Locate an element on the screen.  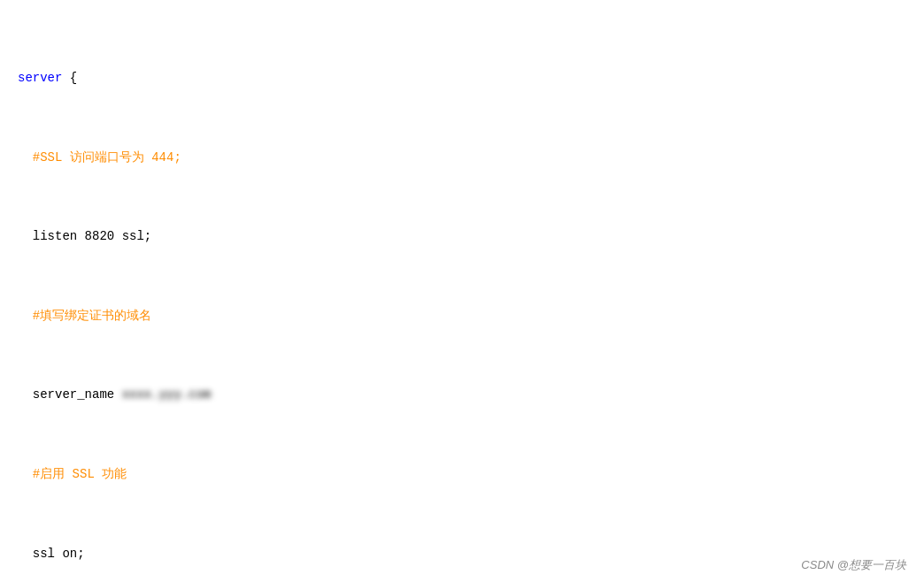
code-line-7: ssl on; is located at coordinates (462, 554).